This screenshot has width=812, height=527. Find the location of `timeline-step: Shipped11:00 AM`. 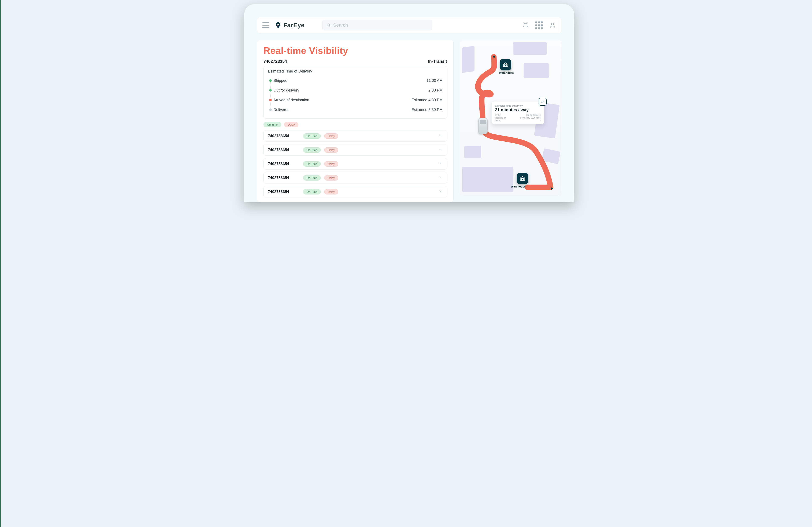

timeline-step: Shipped11:00 AM is located at coordinates (355, 80).